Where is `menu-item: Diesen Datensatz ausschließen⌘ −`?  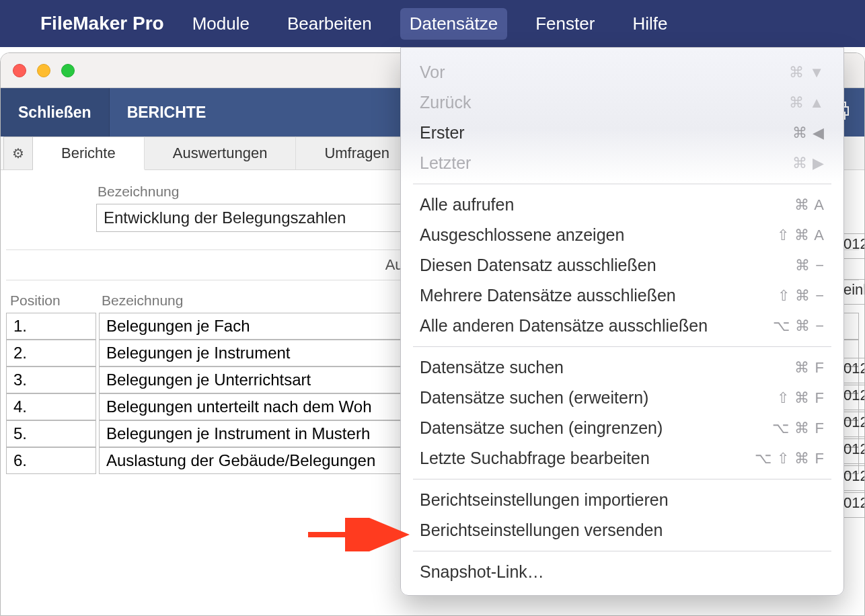 menu-item: Diesen Datensatz ausschließen⌘ − is located at coordinates (622, 265).